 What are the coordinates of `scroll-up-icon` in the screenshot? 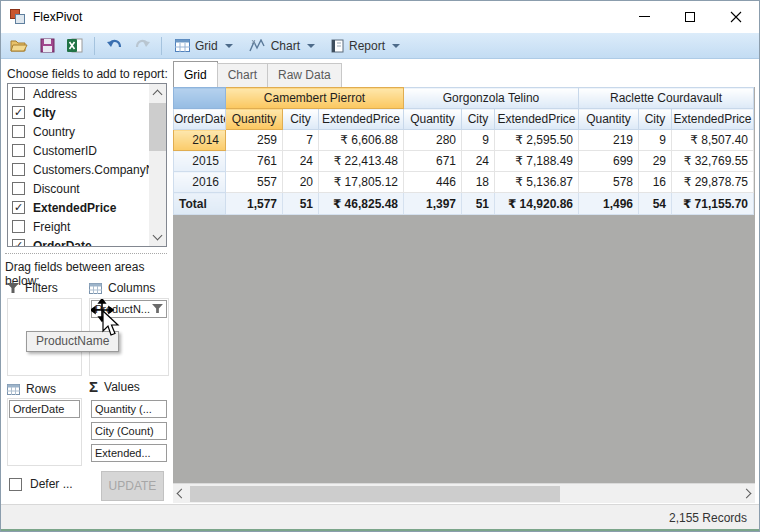 It's located at (158, 95).